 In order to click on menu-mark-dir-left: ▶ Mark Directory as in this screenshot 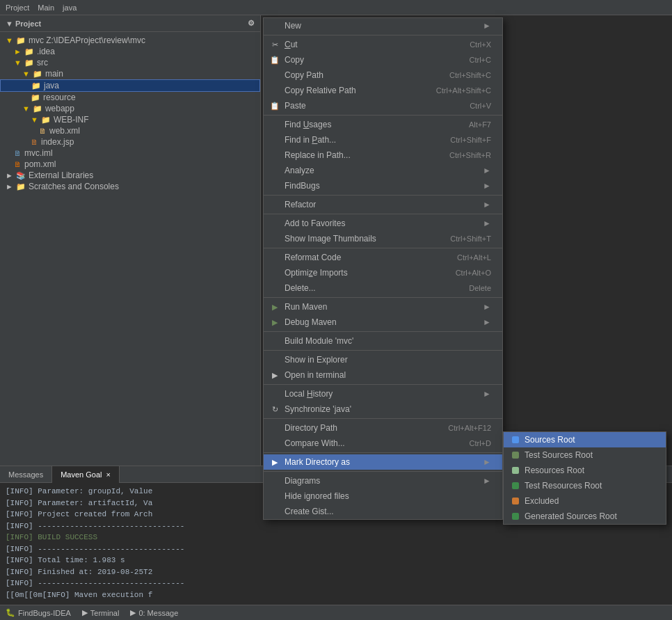, I will do `click(310, 462)`.